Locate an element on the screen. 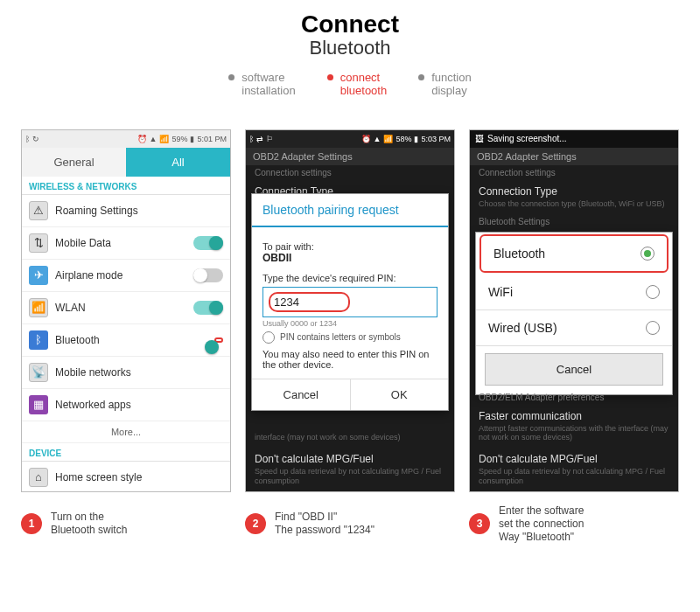 The width and height of the screenshot is (700, 612). connection-type-dialog: Bluetooth WiFi Wired (USB) Cancel is located at coordinates (574, 313).